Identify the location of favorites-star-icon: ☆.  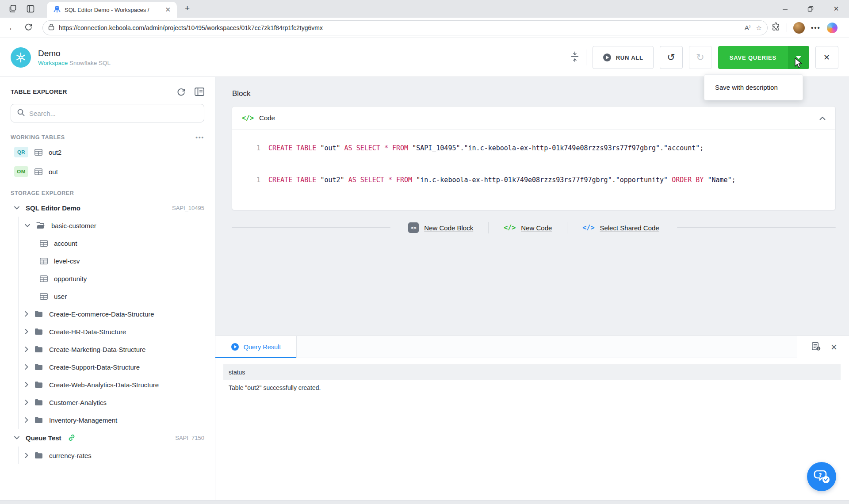
(759, 28).